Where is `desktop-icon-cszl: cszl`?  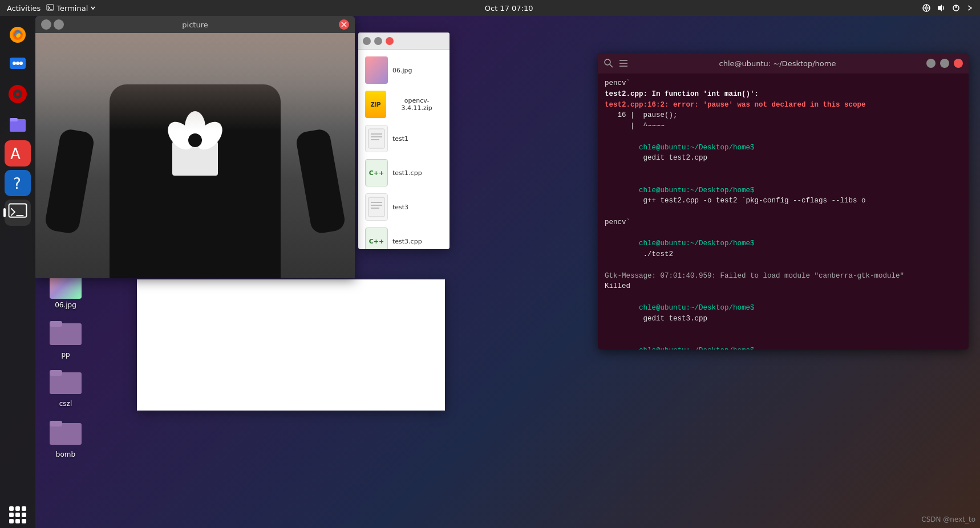
desktop-icon-cszl: cszl is located at coordinates (66, 387).